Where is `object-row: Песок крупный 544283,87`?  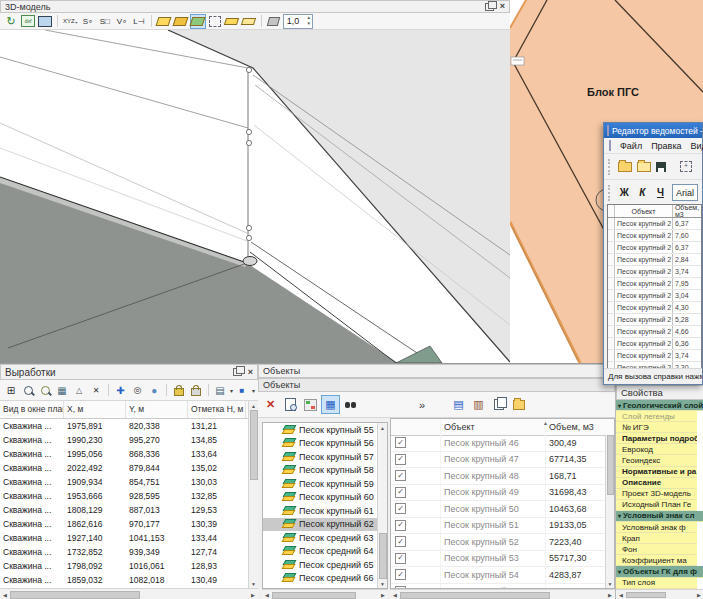
object-row: Песок крупный 544283,87 is located at coordinates (498, 576).